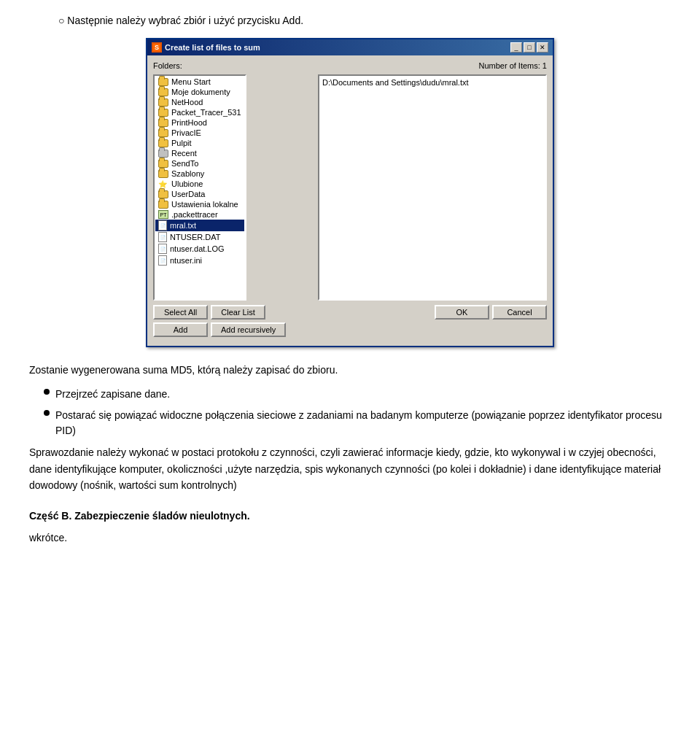  Describe the element at coordinates (163, 184) in the screenshot. I see `star-folder-icon: ⭐` at that location.